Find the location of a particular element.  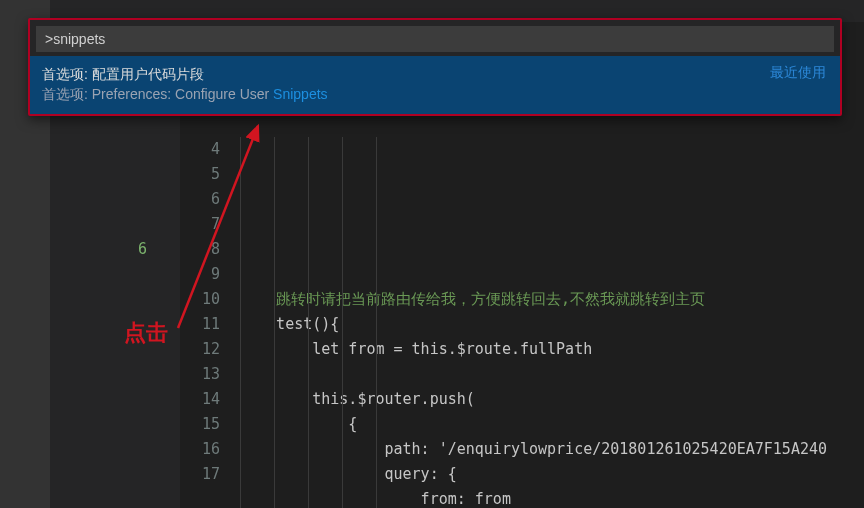

annotation-label: 点击 is located at coordinates (146, 333).